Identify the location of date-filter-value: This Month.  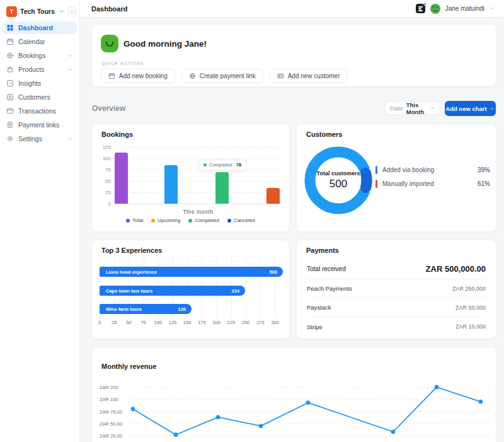
(417, 108).